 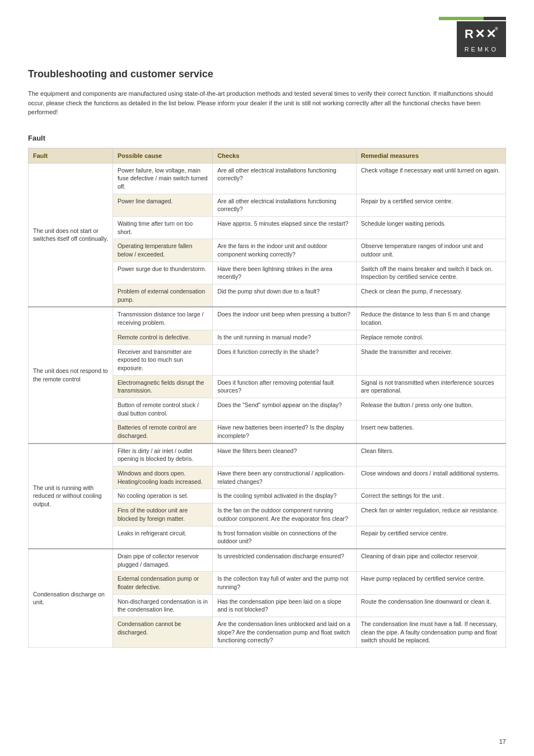 What do you see at coordinates (268, 156) in the screenshot?
I see `table-header-row: Fault Possible cause Checks Remedial mea…` at bounding box center [268, 156].